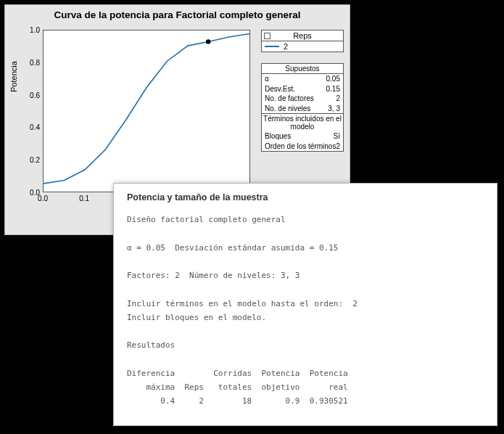 Image resolution: width=504 pixels, height=434 pixels. Describe the element at coordinates (267, 36) in the screenshot. I see `legend-square-icon` at that location.